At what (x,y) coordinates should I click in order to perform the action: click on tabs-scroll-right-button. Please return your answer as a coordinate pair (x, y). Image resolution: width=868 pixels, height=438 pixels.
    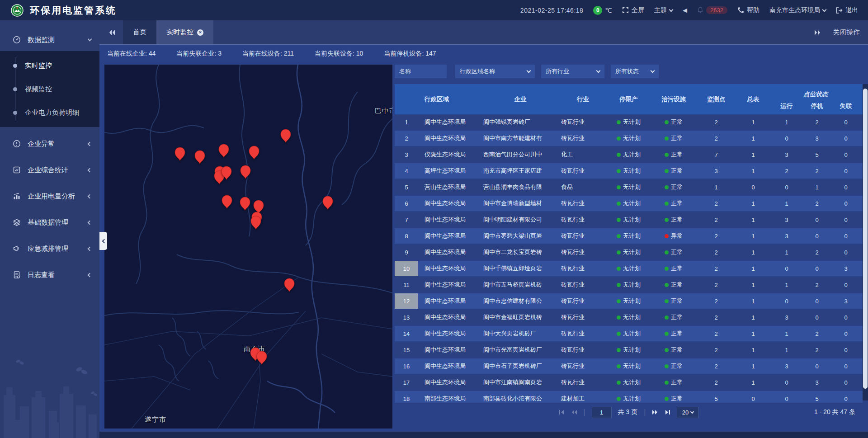
    Looking at the image, I should click on (817, 33).